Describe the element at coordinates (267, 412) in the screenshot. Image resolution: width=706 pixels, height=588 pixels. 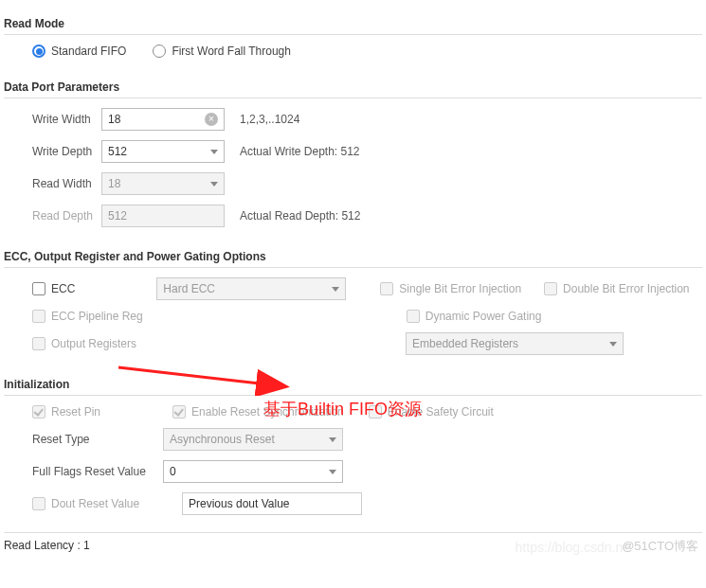
I see `checkbox-label: Enable Reset Synchronization` at that location.